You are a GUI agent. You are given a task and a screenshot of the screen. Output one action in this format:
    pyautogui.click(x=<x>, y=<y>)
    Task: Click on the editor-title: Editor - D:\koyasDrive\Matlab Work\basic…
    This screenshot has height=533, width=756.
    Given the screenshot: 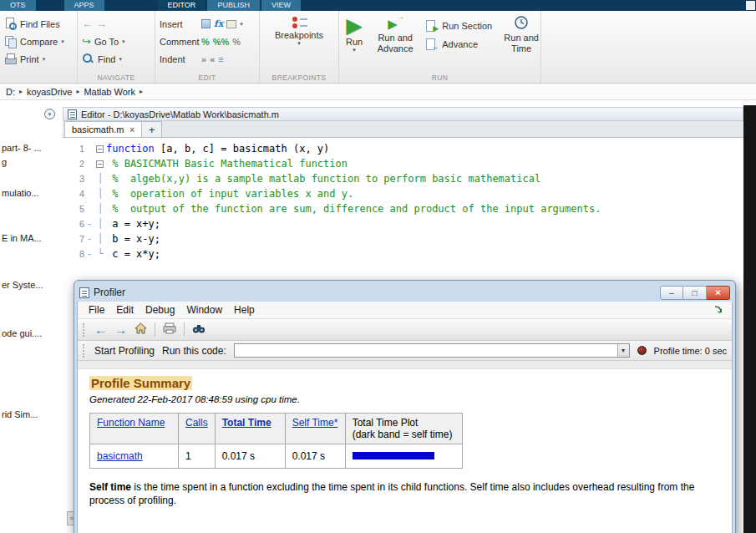 What is the action you would take?
    pyautogui.click(x=180, y=114)
    